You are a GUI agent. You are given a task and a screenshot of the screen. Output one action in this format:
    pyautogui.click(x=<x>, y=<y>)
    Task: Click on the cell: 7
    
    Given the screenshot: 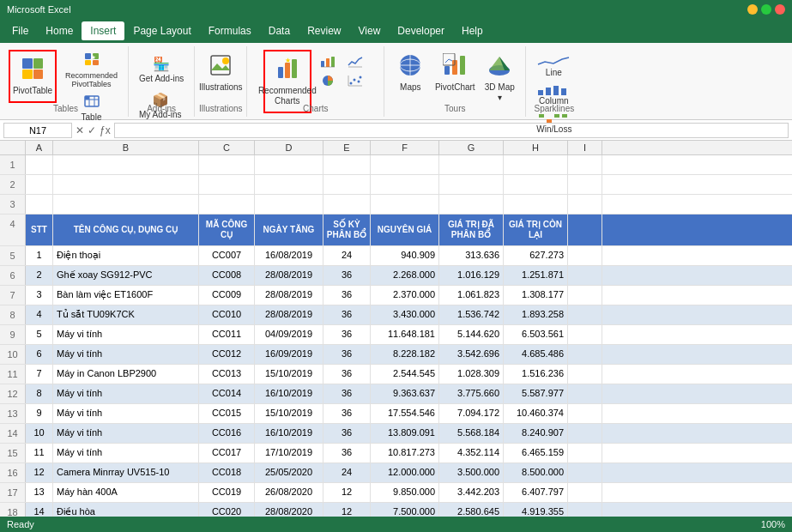 What is the action you would take?
    pyautogui.click(x=39, y=374)
    